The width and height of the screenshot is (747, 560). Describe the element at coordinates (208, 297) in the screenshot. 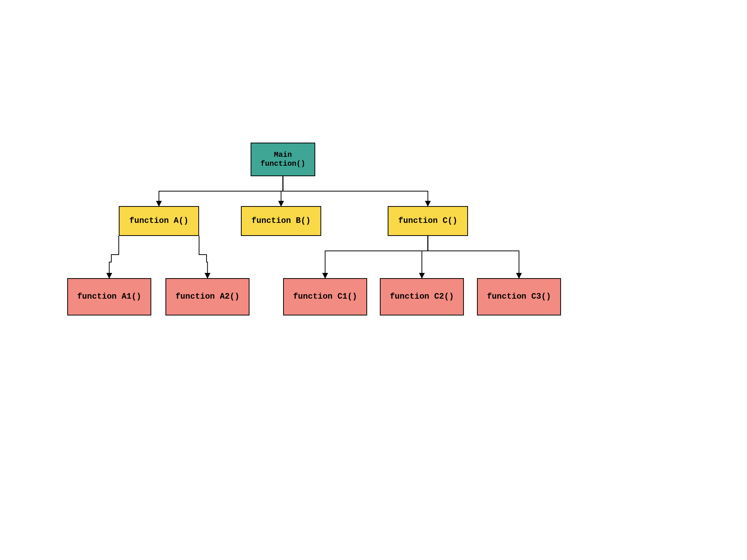

I see `node-a2: function A2()` at that location.